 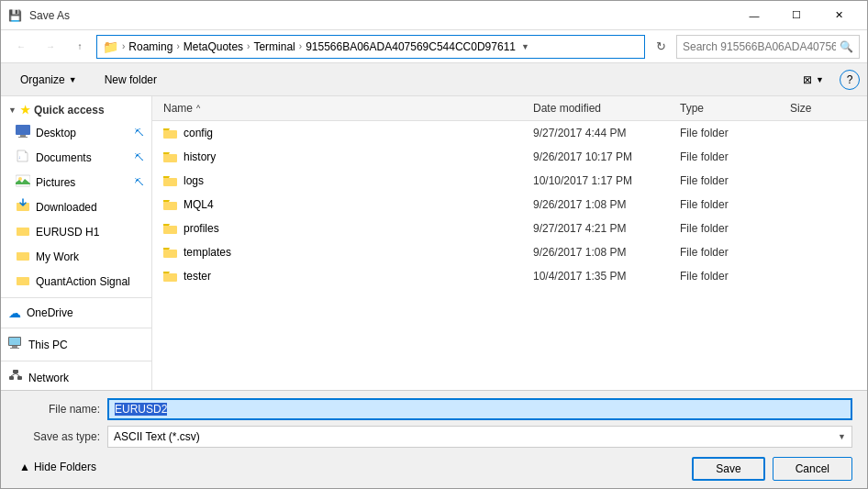 What do you see at coordinates (76, 132) in the screenshot?
I see `sidebar-item-desktop: Desktop ⛏` at bounding box center [76, 132].